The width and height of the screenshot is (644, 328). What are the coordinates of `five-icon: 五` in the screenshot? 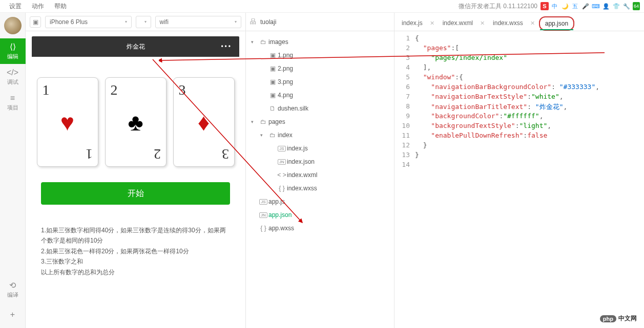 It's located at (575, 6).